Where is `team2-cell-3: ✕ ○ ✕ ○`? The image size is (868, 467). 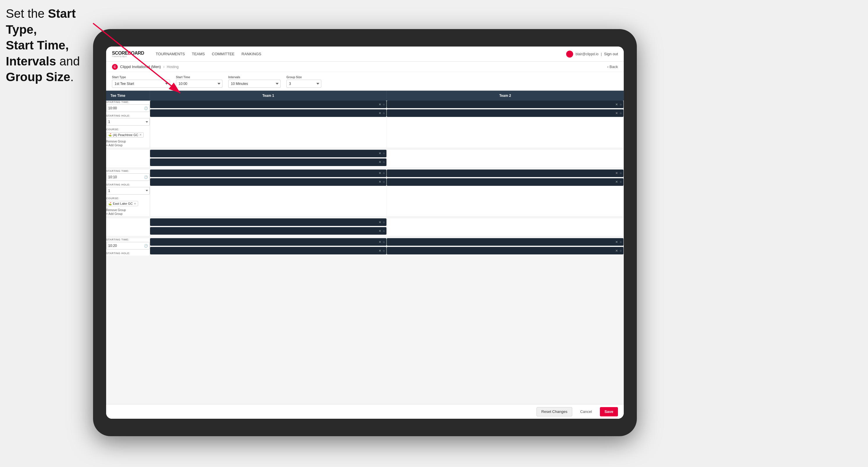 team2-cell-3: ✕ ○ ✕ ○ is located at coordinates (505, 247).